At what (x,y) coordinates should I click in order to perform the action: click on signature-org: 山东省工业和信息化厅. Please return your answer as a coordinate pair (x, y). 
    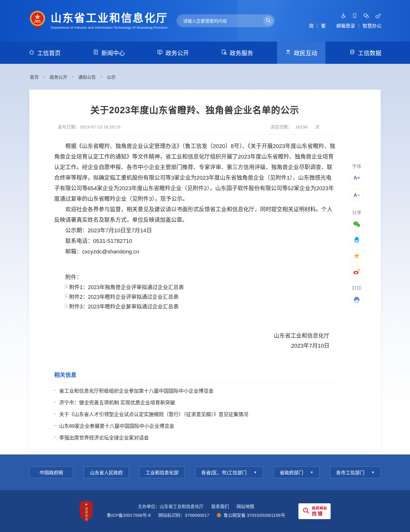
    Looking at the image, I should click on (192, 336).